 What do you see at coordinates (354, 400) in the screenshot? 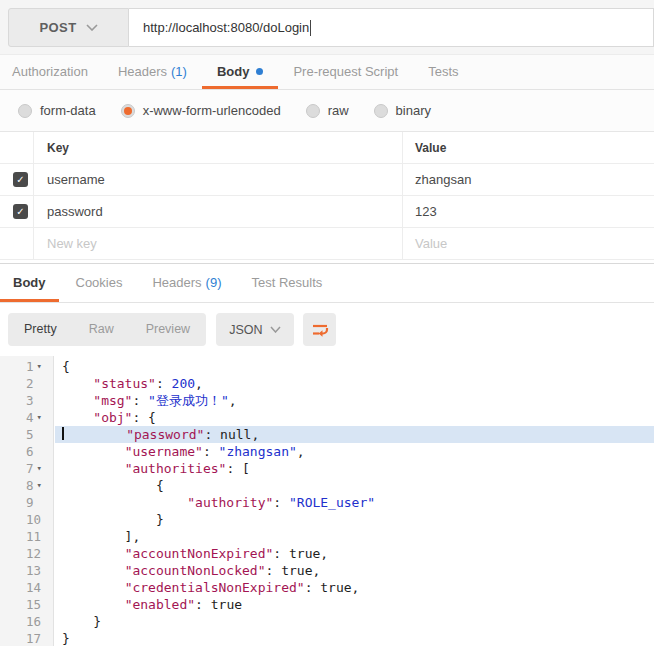
I see `code-text: "msg": "登录成功！",` at bounding box center [354, 400].